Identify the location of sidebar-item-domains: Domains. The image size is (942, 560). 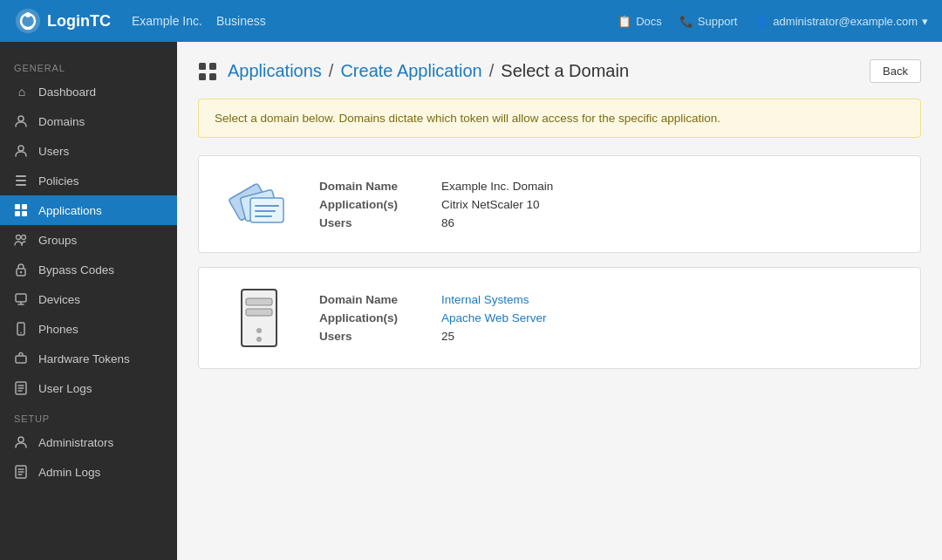
(89, 121).